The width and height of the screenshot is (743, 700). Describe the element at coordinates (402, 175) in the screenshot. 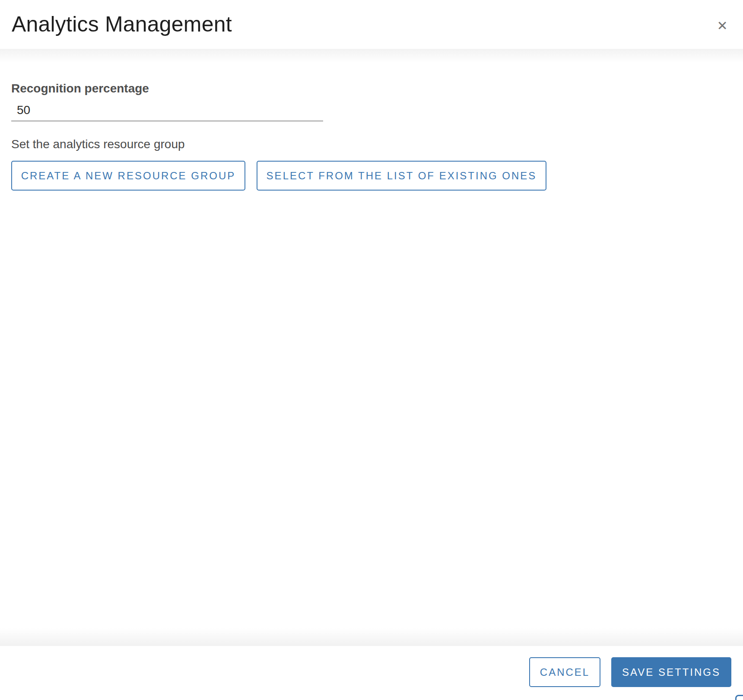

I see `select-existing-resource-group-button: SELECT FROM THE LIST OF EXISTING ONES` at that location.